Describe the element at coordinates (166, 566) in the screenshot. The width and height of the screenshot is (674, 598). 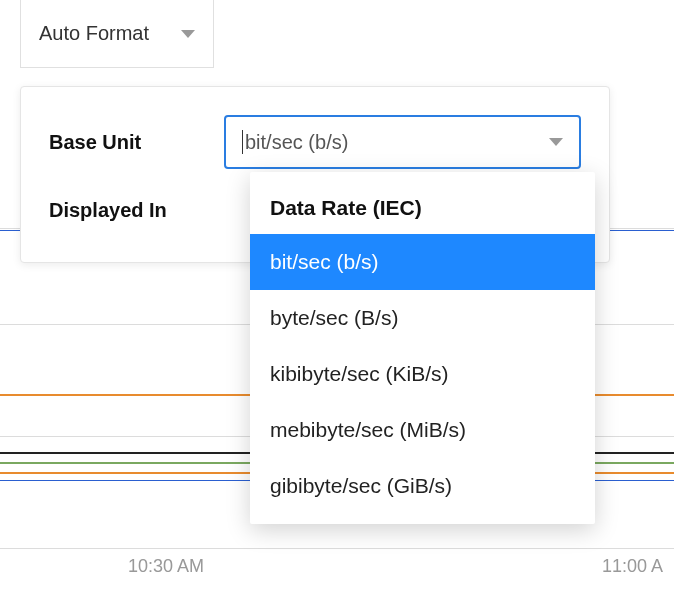
I see `axis-tick-label: 10:30 AM` at that location.